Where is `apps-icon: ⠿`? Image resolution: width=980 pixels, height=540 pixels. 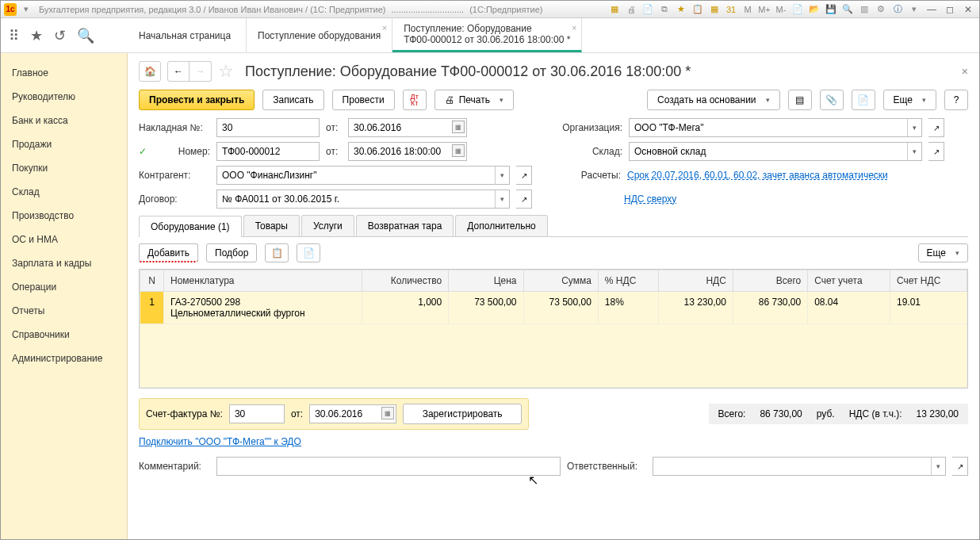
apps-icon: ⠿ is located at coordinates (14, 36).